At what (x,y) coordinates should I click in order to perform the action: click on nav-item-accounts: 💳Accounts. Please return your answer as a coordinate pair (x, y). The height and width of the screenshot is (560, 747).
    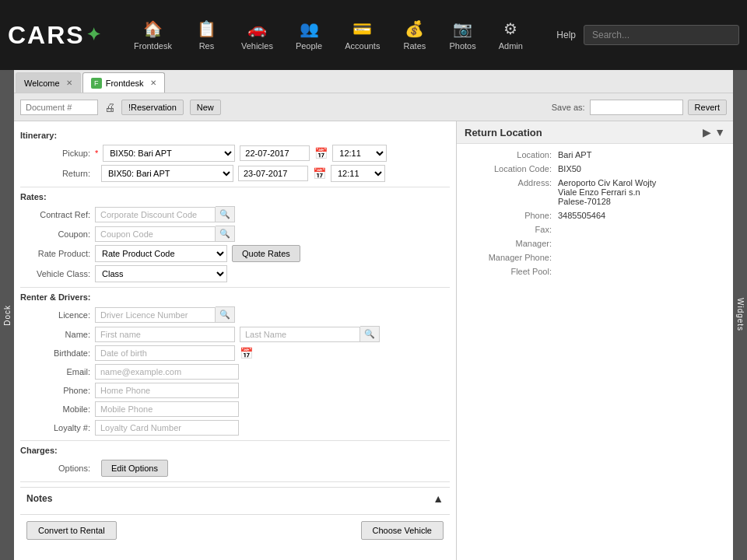
    Looking at the image, I should click on (363, 35).